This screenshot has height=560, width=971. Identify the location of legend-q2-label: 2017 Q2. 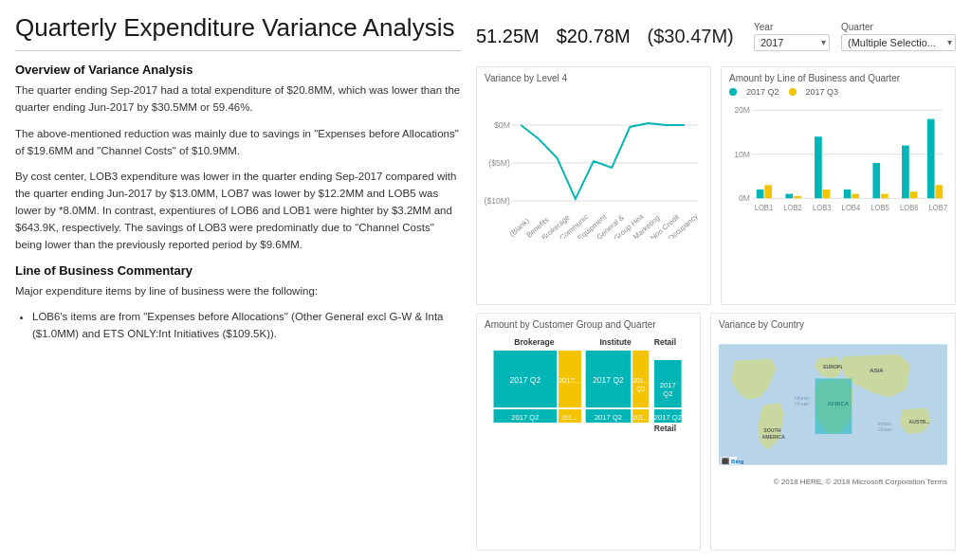
(762, 92).